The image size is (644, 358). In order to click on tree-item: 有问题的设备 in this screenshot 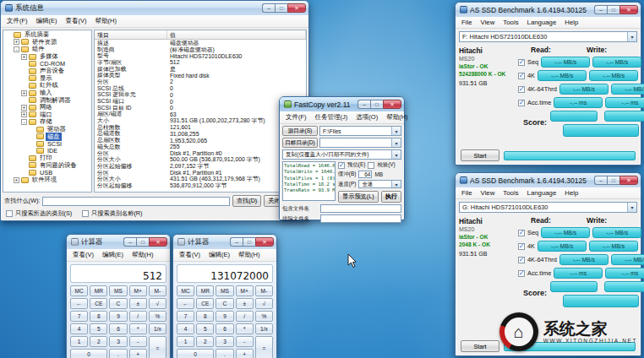, I will do `click(47, 165)`.